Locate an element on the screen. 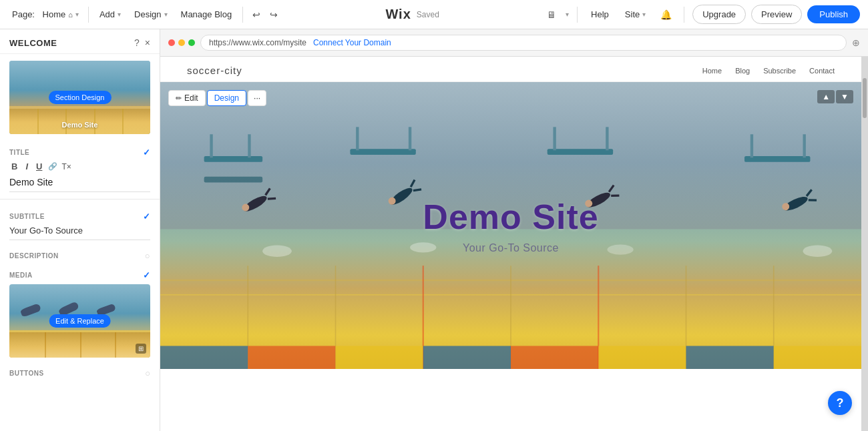 The height and width of the screenshot is (431, 868). italic-button: I is located at coordinates (27, 167).